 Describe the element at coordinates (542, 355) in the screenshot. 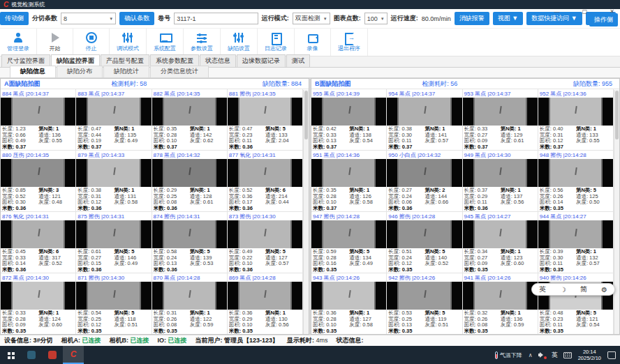

I see `volume-icon` at that location.